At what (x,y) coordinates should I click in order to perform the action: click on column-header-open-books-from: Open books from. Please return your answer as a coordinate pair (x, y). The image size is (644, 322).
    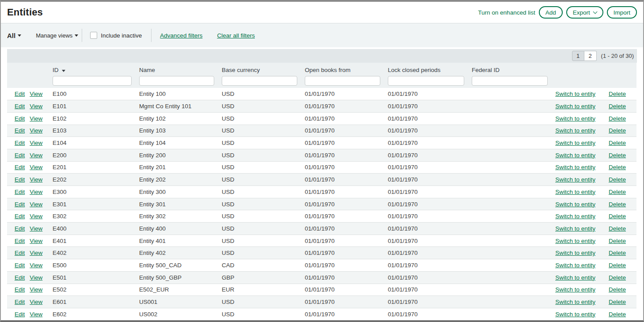
    Looking at the image, I should click on (346, 69).